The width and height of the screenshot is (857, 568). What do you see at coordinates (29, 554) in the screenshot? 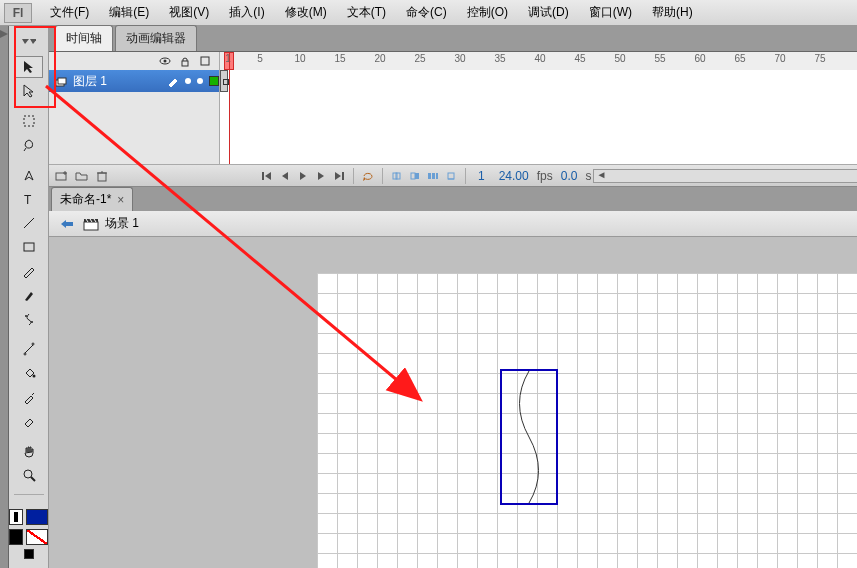
I see `swap-colors-icon` at bounding box center [29, 554].